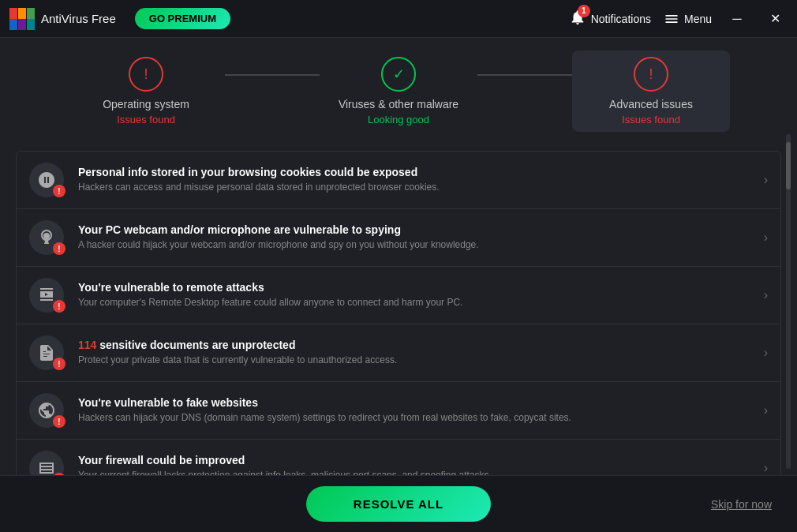 The image size is (797, 532). I want to click on bell-icon-wrap: 1, so click(578, 19).